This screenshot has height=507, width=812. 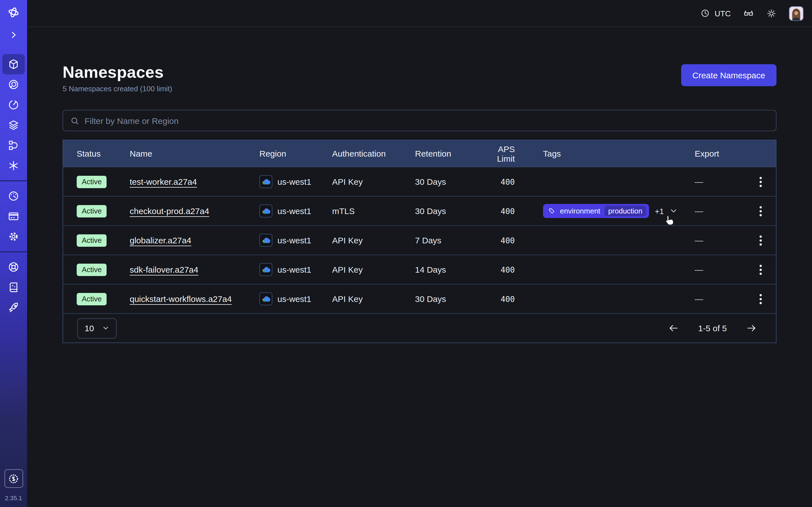 I want to click on table-row: Active checkout-prod.a27a4 us-west1 mTLS…, so click(x=419, y=211).